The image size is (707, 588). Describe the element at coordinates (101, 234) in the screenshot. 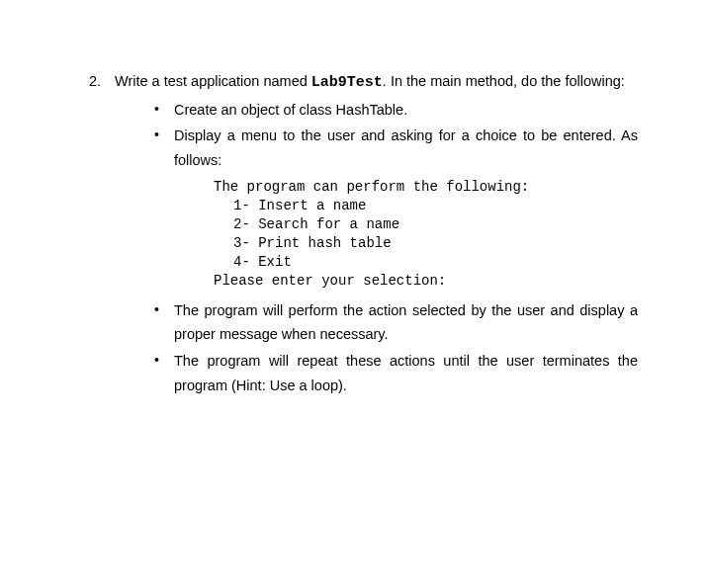

I see `item-number: 2.` at that location.